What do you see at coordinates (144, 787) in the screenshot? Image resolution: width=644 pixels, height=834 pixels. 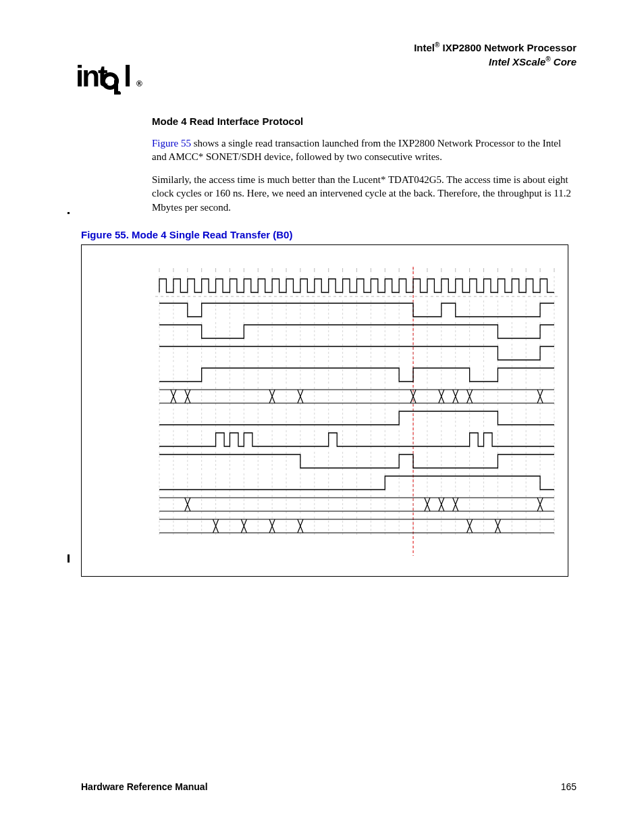 I see `footer-title: Hardware Reference Manual` at bounding box center [144, 787].